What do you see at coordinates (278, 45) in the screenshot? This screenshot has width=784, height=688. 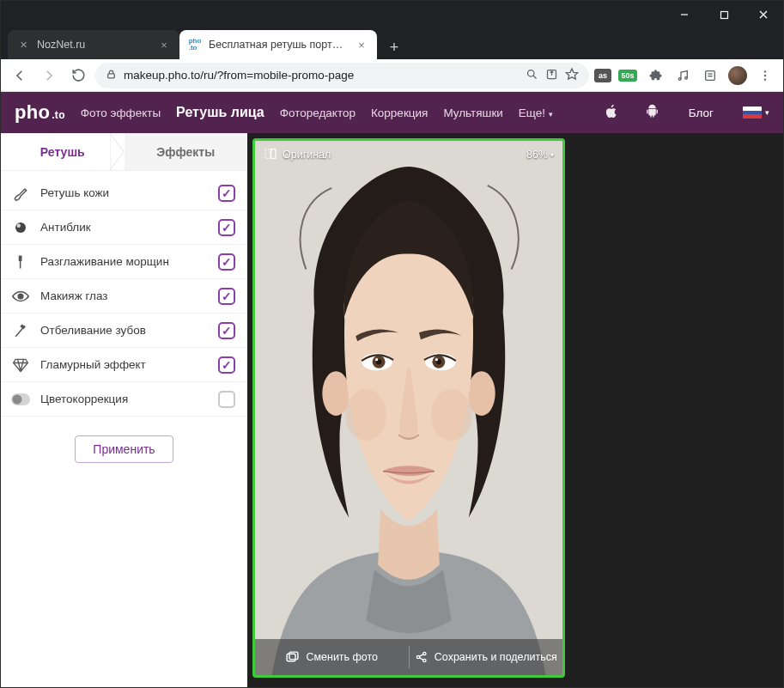 I see `browser-tab-active: pho.to Бесплатная ретушь портретных ×` at bounding box center [278, 45].